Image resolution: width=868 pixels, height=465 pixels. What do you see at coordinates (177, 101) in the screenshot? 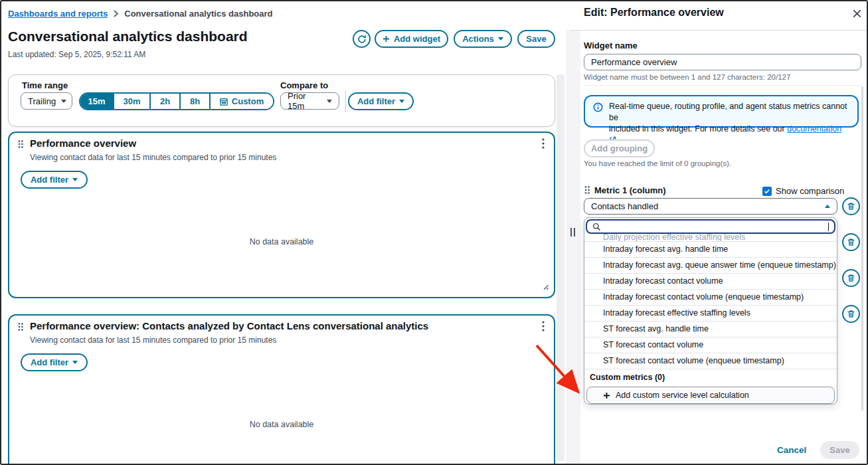
I see `time-range-segments: 15m 30m 2h 8h Custom` at bounding box center [177, 101].